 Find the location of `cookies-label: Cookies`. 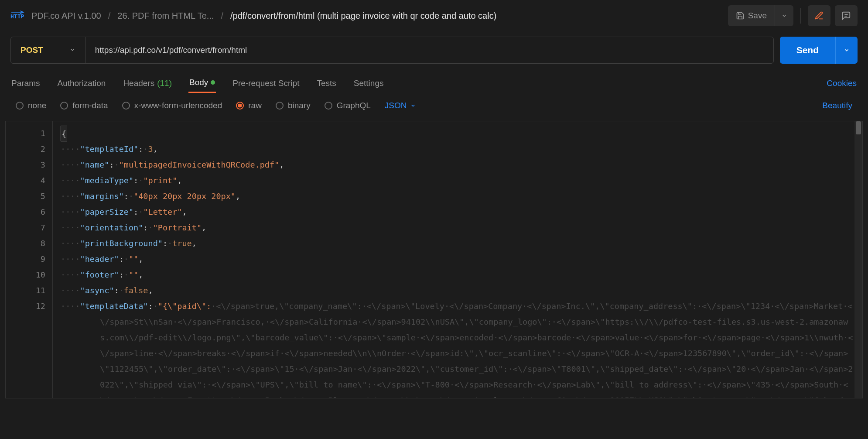

cookies-label: Cookies is located at coordinates (842, 83).